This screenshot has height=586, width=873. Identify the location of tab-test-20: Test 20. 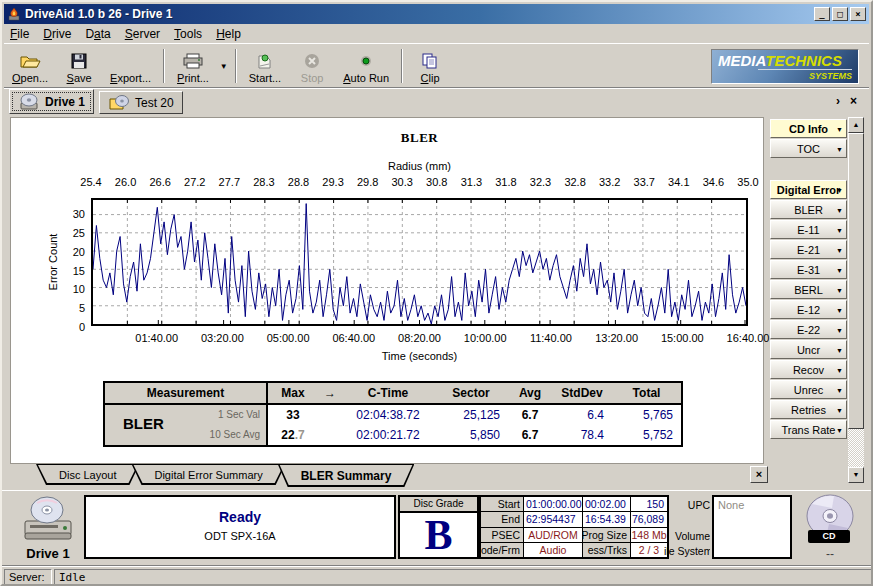
(141, 102).